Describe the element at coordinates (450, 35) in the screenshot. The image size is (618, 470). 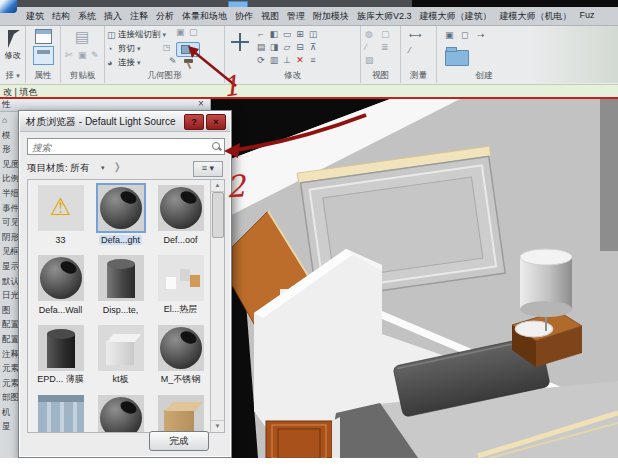
I see `group-icon: ▣` at that location.